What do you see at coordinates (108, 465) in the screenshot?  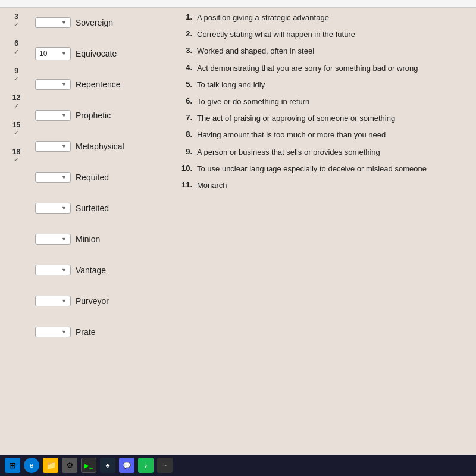 I see `taskbar-steam-icon: ♣` at bounding box center [108, 465].